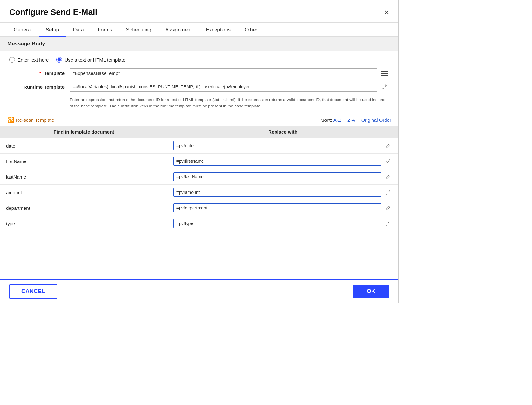 The height and width of the screenshot is (405, 532). I want to click on dialog-header: Configure Send E-Mail ×, so click(199, 11).